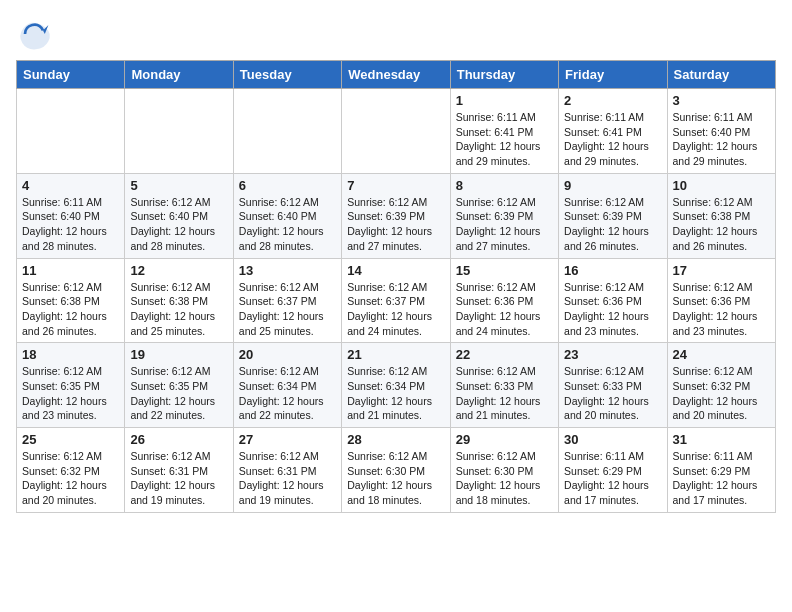 Image resolution: width=792 pixels, height=612 pixels. Describe the element at coordinates (36, 34) in the screenshot. I see `logo` at that location.